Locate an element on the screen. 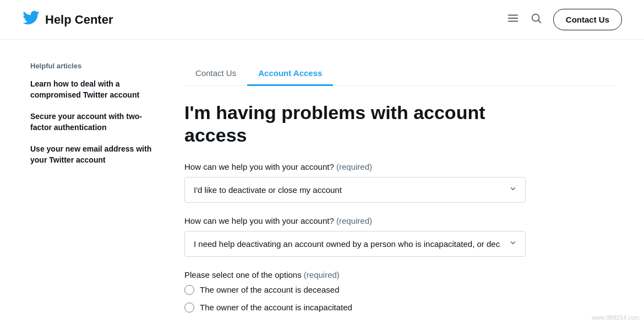  header-actions: Contact Us is located at coordinates (565, 20).